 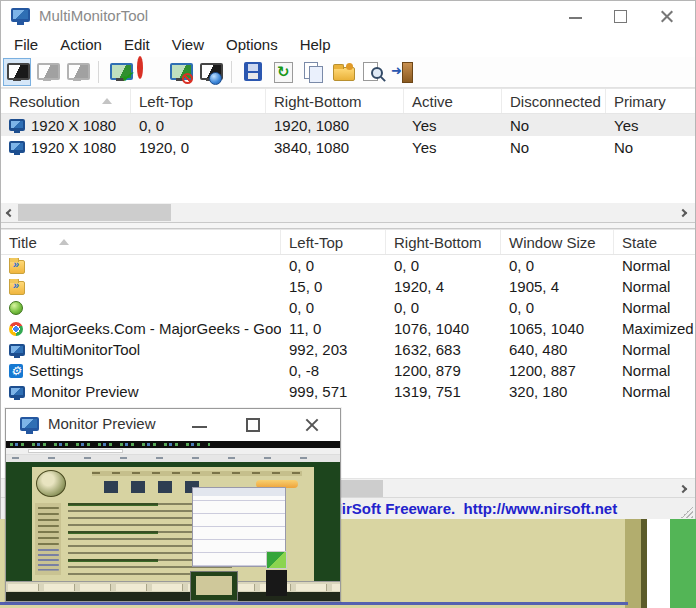 I want to click on preview-browser-addressbar, so click(x=173, y=452).